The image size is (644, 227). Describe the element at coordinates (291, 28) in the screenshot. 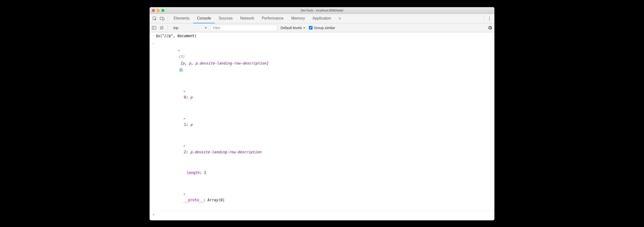

I see `levels-label: Default levels` at that location.